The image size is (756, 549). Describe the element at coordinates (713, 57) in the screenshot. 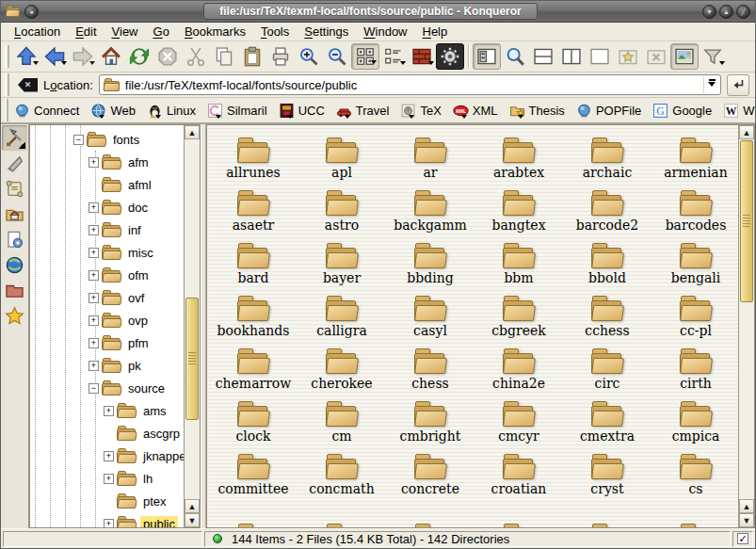

I see `filter-button` at that location.